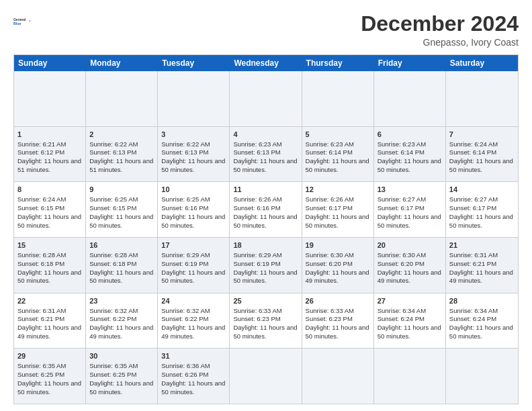 The image size is (532, 411). What do you see at coordinates (193, 265) in the screenshot?
I see `day-cell-17: 17Sunrise: 6:29 AMSunset: 6:19 PMDayligh…` at bounding box center [193, 265].